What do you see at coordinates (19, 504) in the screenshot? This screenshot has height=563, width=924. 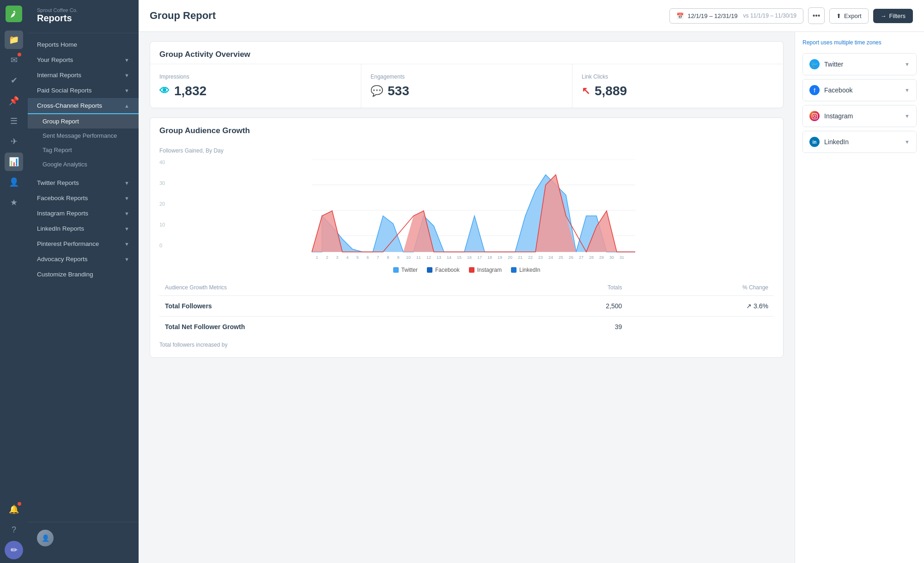 I see `notification-badge` at bounding box center [19, 504].